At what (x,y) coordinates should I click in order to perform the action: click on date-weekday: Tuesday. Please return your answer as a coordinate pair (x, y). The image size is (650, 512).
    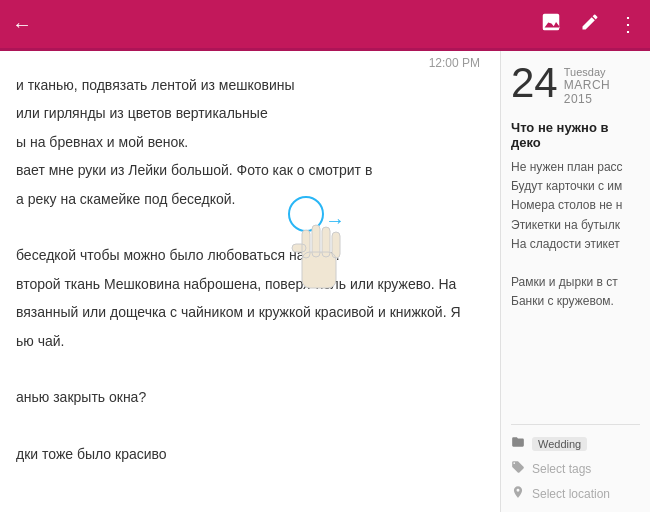
    Looking at the image, I should click on (602, 72).